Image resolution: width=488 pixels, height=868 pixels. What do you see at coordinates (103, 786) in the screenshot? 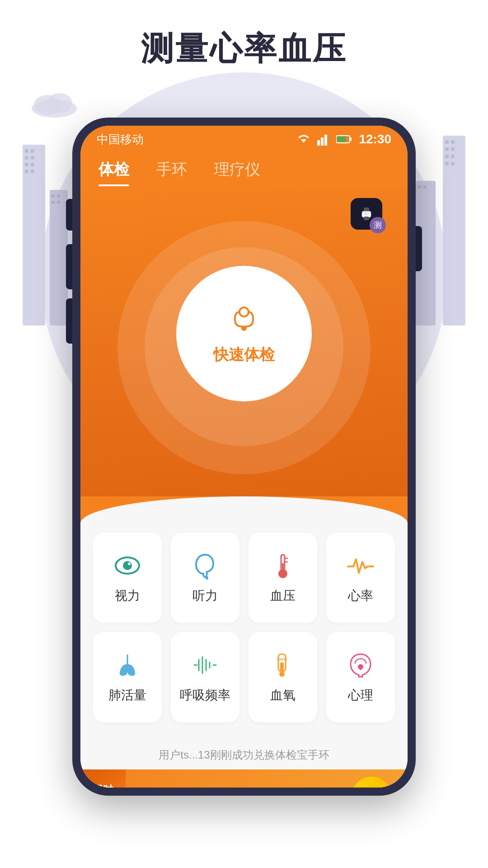
I see `banner-badge-text: 限时 福利` at bounding box center [103, 786].